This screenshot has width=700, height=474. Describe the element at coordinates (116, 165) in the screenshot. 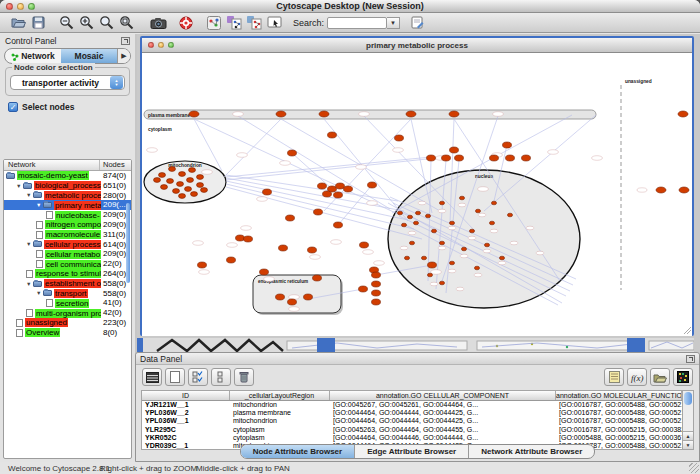

I see `tree-col-nodes: Nodes` at that location.